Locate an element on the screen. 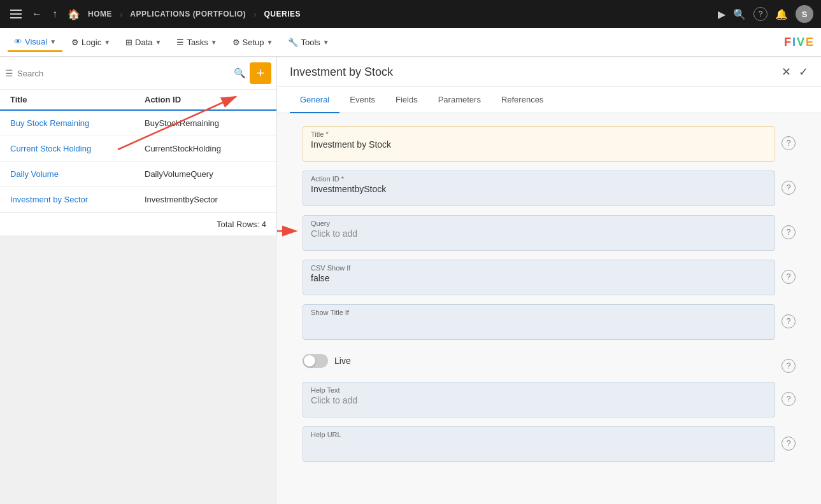 Image resolution: width=821 pixels, height=504 pixels. panel-actions: ✕ ✓ is located at coordinates (795, 72).